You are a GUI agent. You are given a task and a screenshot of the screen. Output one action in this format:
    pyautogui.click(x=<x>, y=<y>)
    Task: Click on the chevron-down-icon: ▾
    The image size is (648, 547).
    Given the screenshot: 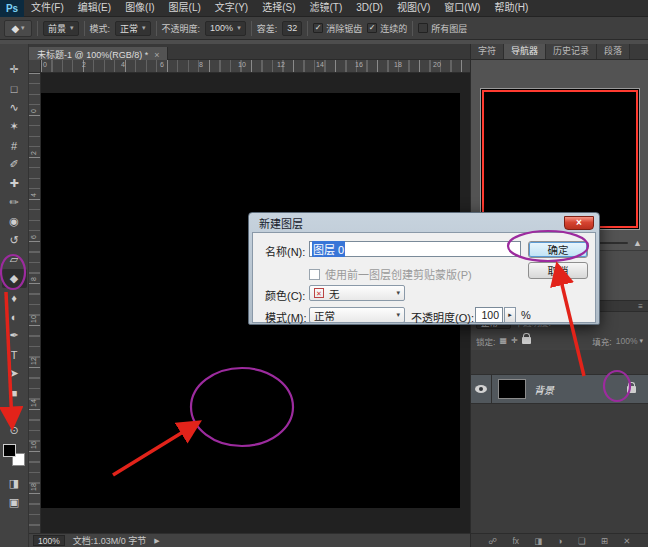 What is the action you would take?
    pyautogui.click(x=398, y=315)
    